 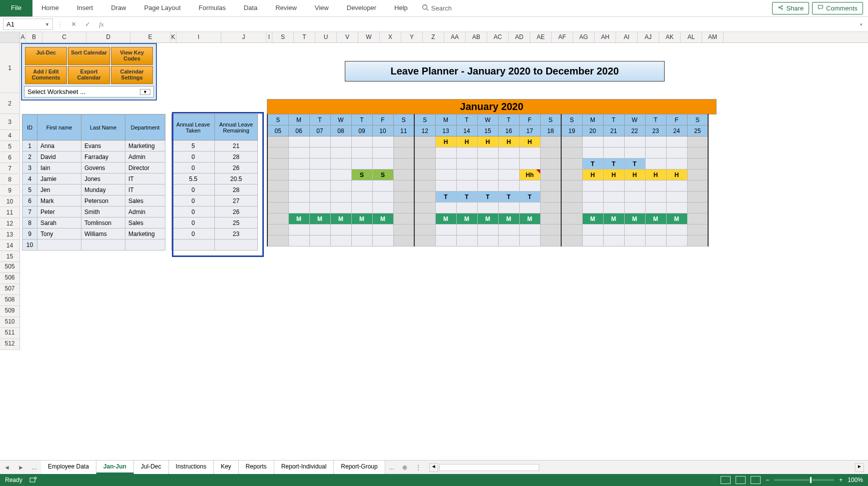 I want to click on name-box: A1 ▼, so click(x=28, y=24).